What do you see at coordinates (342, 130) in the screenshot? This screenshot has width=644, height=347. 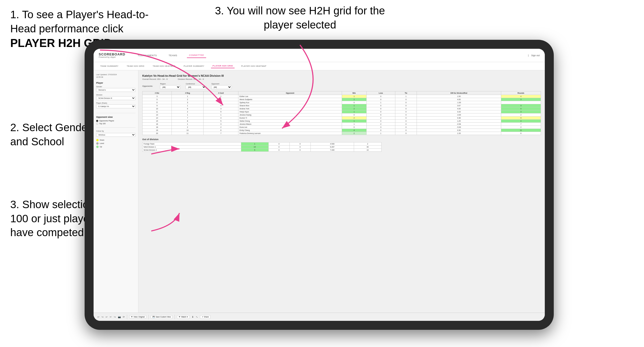 I see `table-row: 19106Emily Chang4000.3011` at bounding box center [342, 130].